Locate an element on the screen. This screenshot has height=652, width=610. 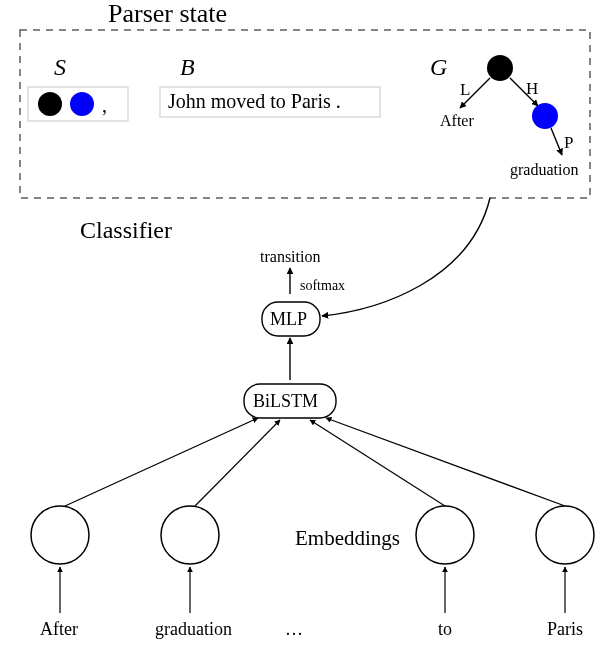
g-edge-P is located at coordinates (556, 142).